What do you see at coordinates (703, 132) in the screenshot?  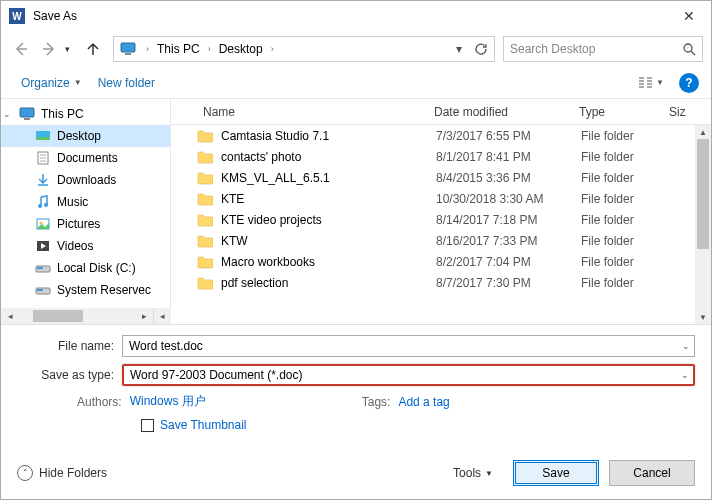 I see `scroll-up-icon: ▲` at bounding box center [703, 132].